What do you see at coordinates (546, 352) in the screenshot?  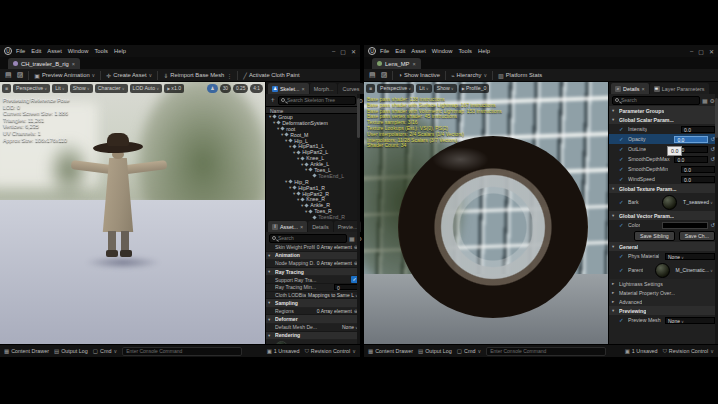 I see `console-input` at bounding box center [546, 352].